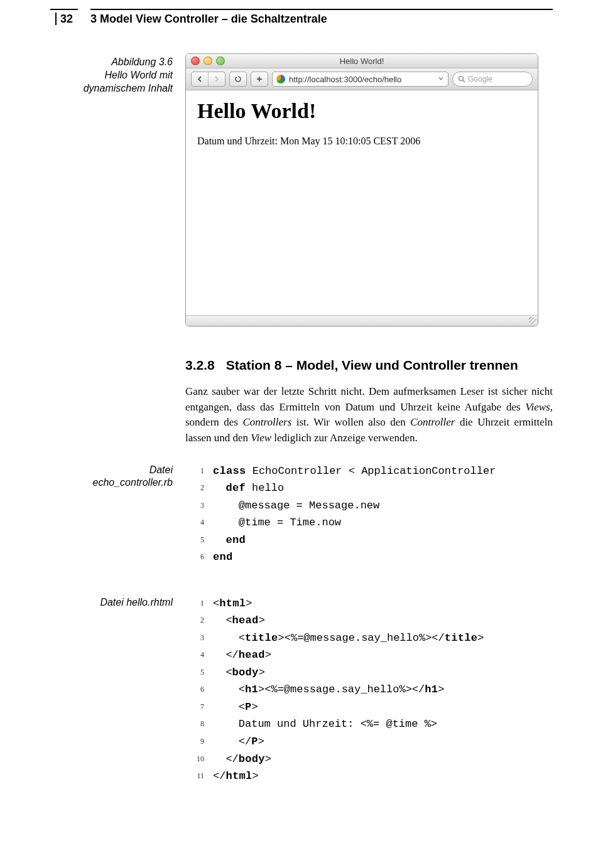 This screenshot has width=603, height=868. What do you see at coordinates (362, 62) in the screenshot?
I see `window-title: Hello World!` at bounding box center [362, 62].